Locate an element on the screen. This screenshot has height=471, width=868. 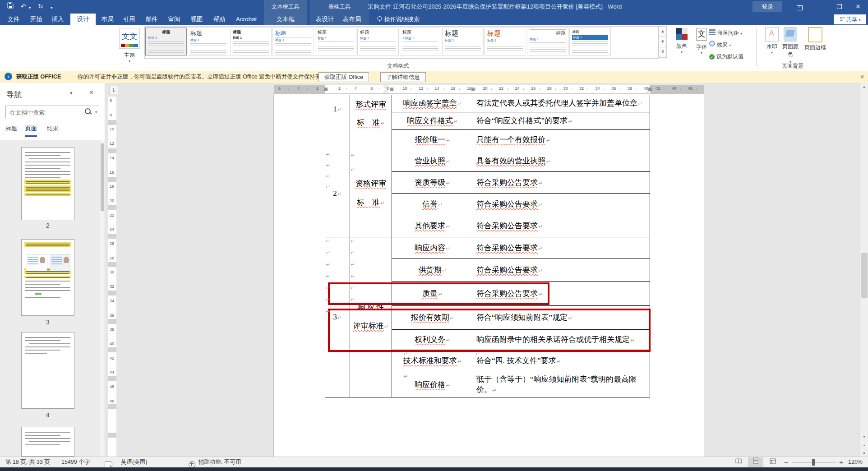
tab-review: 审阅 is located at coordinates (174, 19).